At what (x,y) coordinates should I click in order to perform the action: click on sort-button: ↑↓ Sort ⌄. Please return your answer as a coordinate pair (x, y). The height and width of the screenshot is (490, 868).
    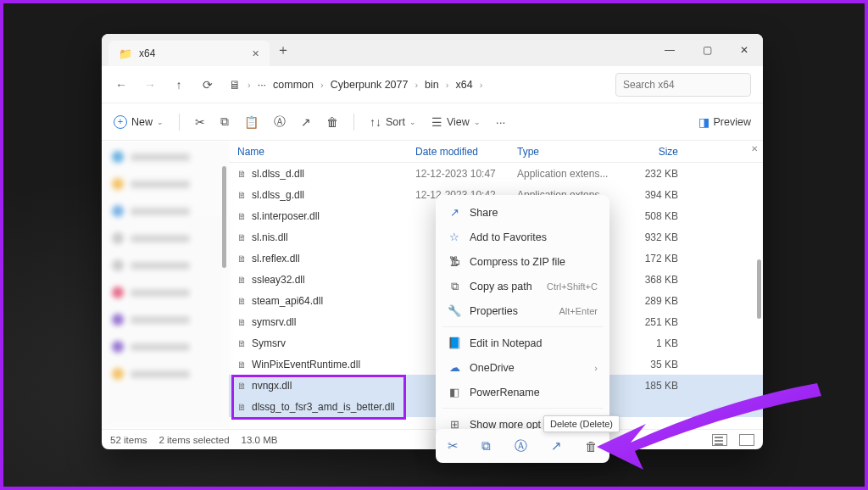
    Looking at the image, I should click on (393, 122).